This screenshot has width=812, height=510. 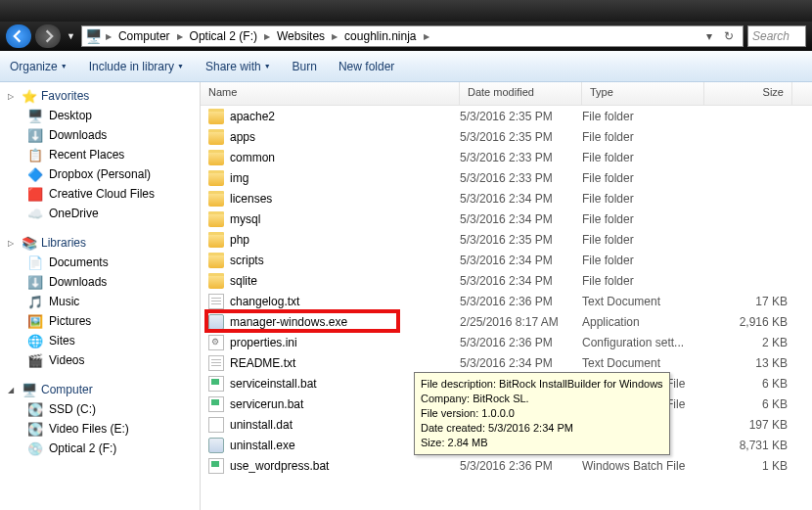 What do you see at coordinates (507, 137) in the screenshot?
I see `file-row: apps5/3/2016 2:35 PMFile folder` at bounding box center [507, 137].